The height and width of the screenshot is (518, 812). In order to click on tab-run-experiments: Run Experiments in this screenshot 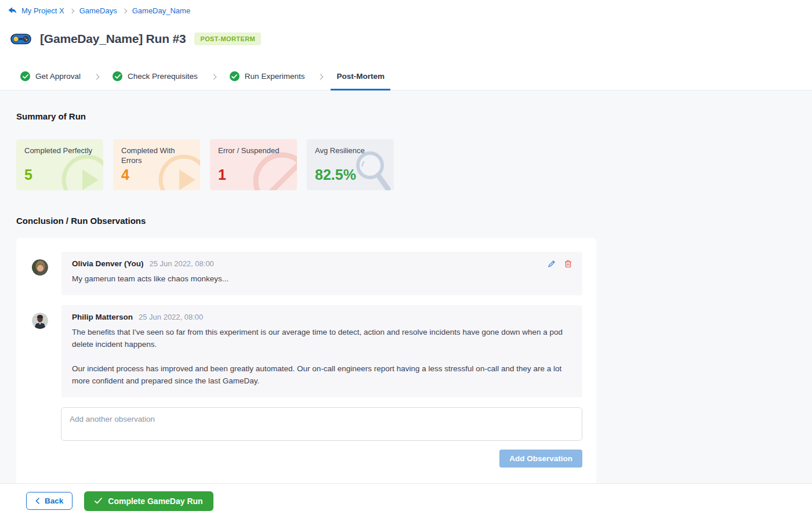, I will do `click(267, 77)`.